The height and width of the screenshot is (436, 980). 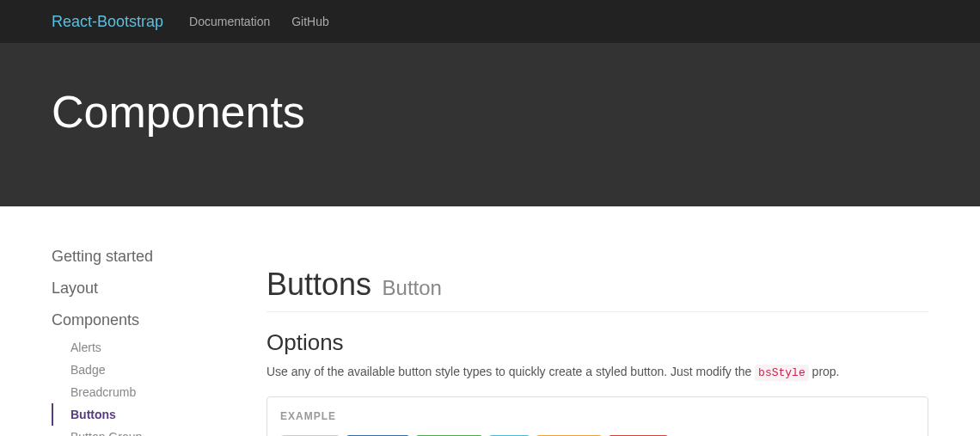 I want to click on hero-title: Components, so click(x=490, y=112).